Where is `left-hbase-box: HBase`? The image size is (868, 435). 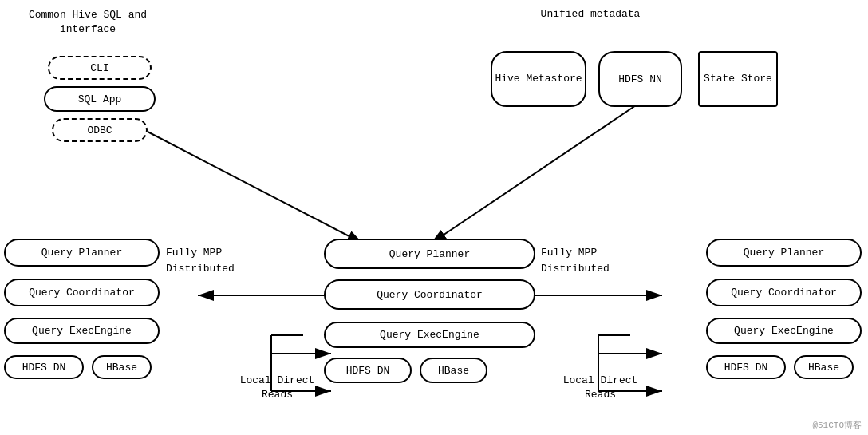
left-hbase-box: HBase is located at coordinates (121, 367).